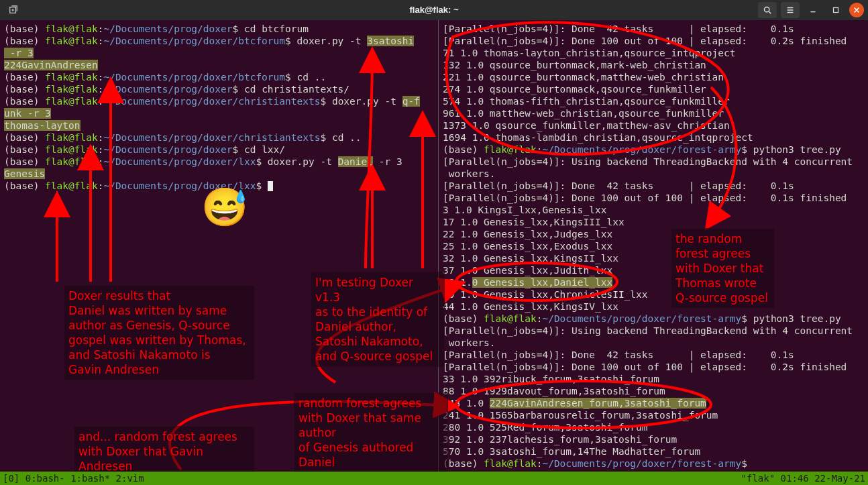  I want to click on terminal-text: 71 1.0 thomas-layton_christian,qsource_i…, so click(589, 53).